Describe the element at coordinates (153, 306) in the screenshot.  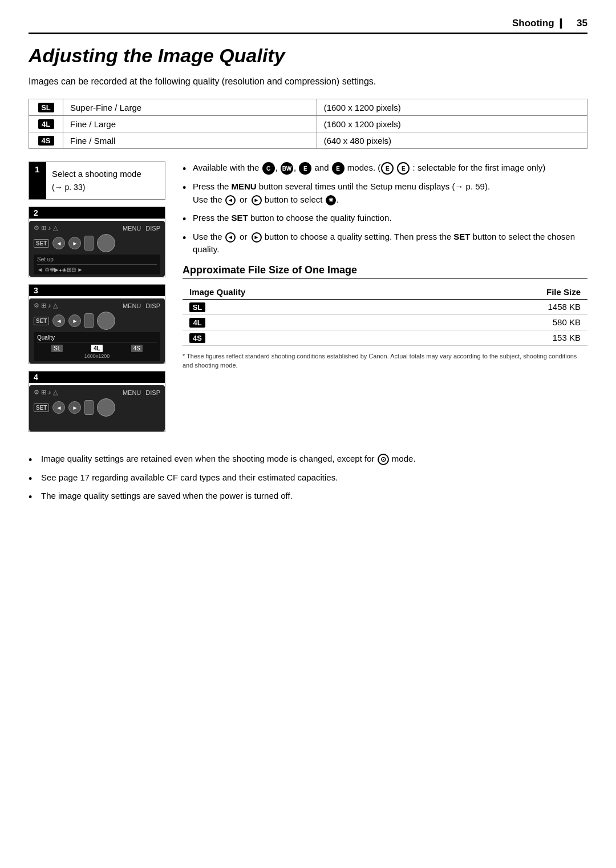
I see `disp-label-3: DISP` at that location.